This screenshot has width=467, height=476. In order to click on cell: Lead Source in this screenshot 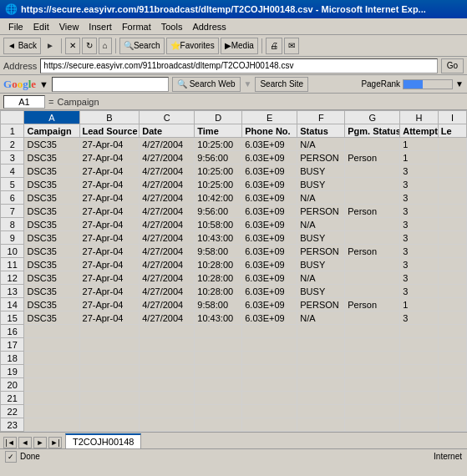, I will do `click(109, 131)`.